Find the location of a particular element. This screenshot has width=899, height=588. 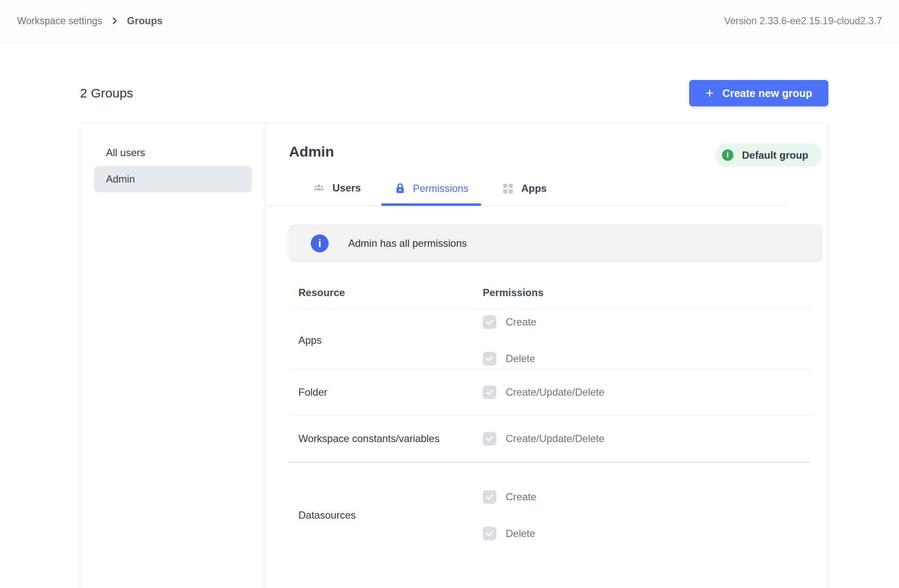

breadcrumb: Workspace settings Groups is located at coordinates (90, 21).